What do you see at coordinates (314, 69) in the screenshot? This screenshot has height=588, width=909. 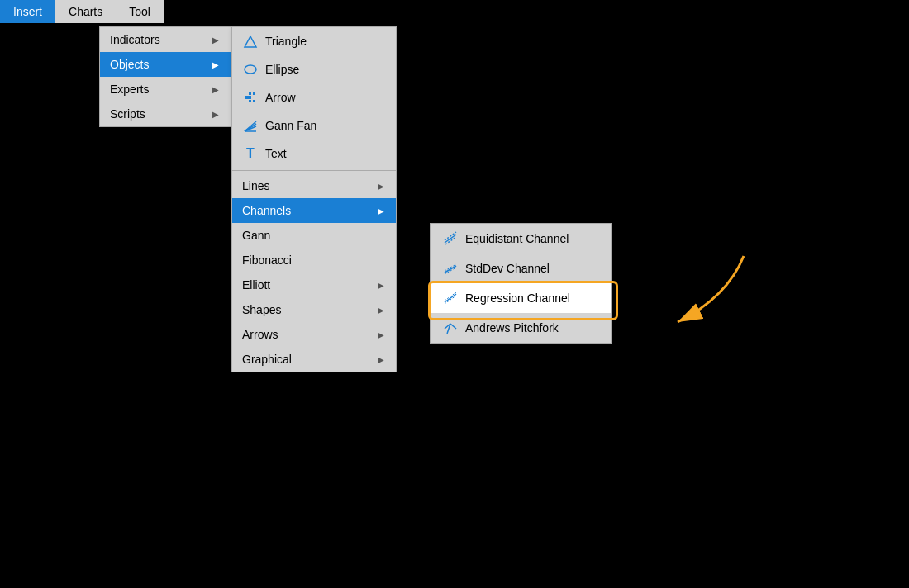 I see `objects-ellipse: Ellipse` at bounding box center [314, 69].